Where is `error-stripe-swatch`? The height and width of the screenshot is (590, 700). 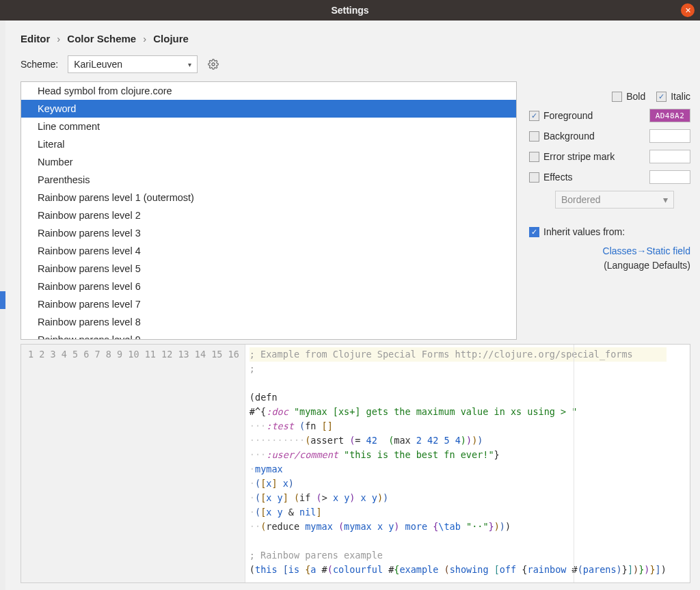 error-stripe-swatch is located at coordinates (670, 157).